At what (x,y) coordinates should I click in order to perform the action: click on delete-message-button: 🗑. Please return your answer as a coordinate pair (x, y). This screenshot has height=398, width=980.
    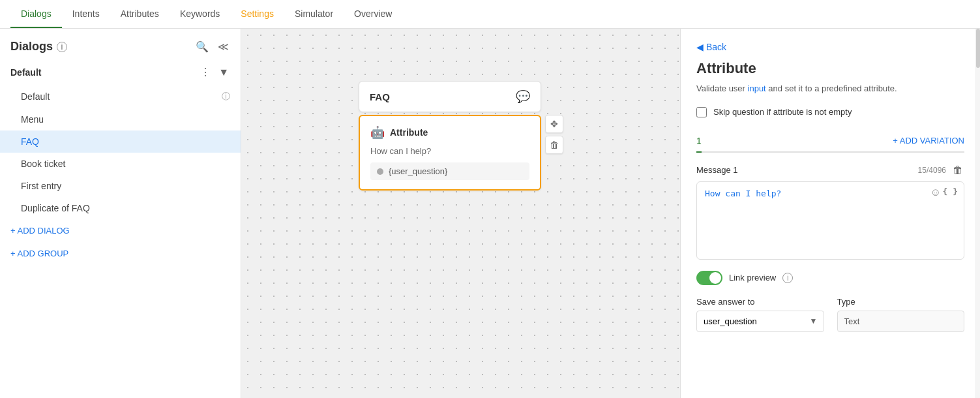
    Looking at the image, I should click on (958, 170).